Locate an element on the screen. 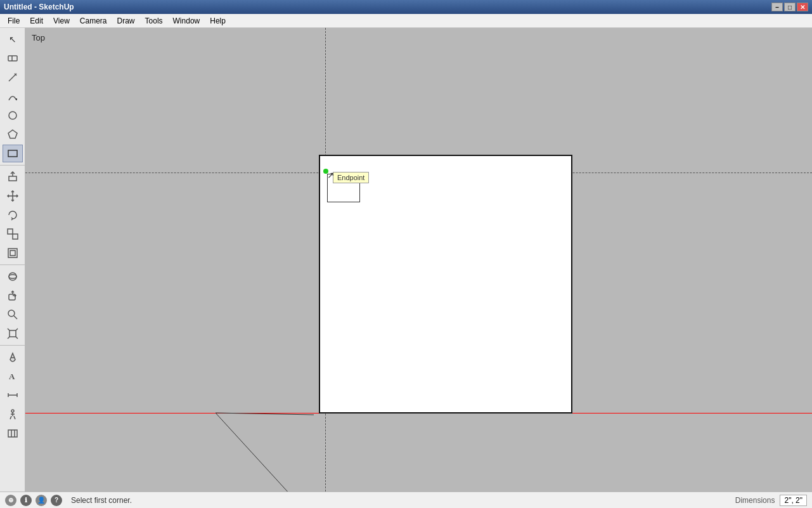 The image size is (812, 508). maximize-button: □ is located at coordinates (790, 7).